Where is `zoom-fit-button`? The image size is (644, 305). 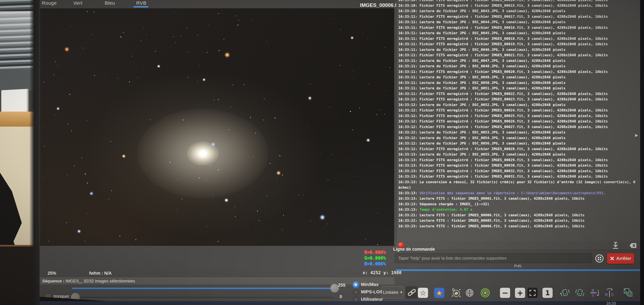
zoom-fit-button is located at coordinates (532, 293).